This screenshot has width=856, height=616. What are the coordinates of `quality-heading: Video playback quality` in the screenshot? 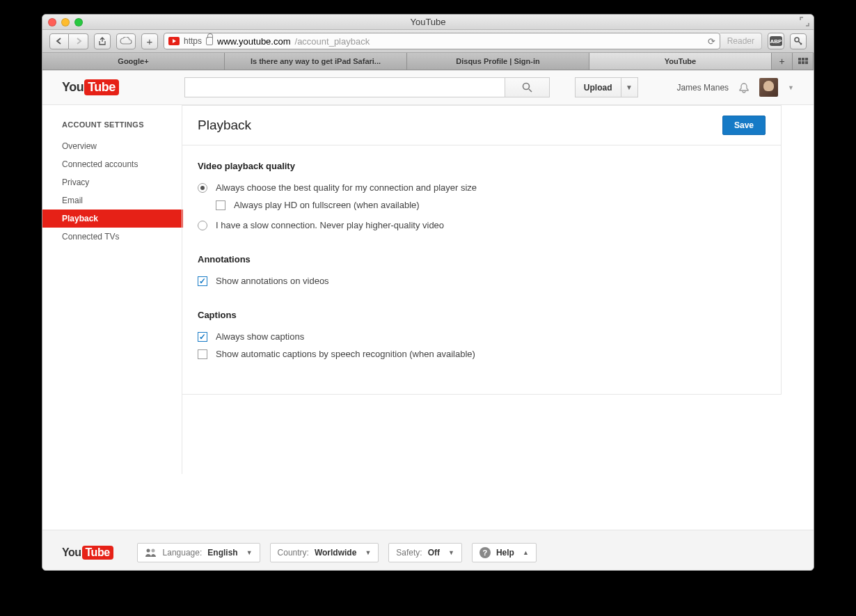 It's located at (482, 166).